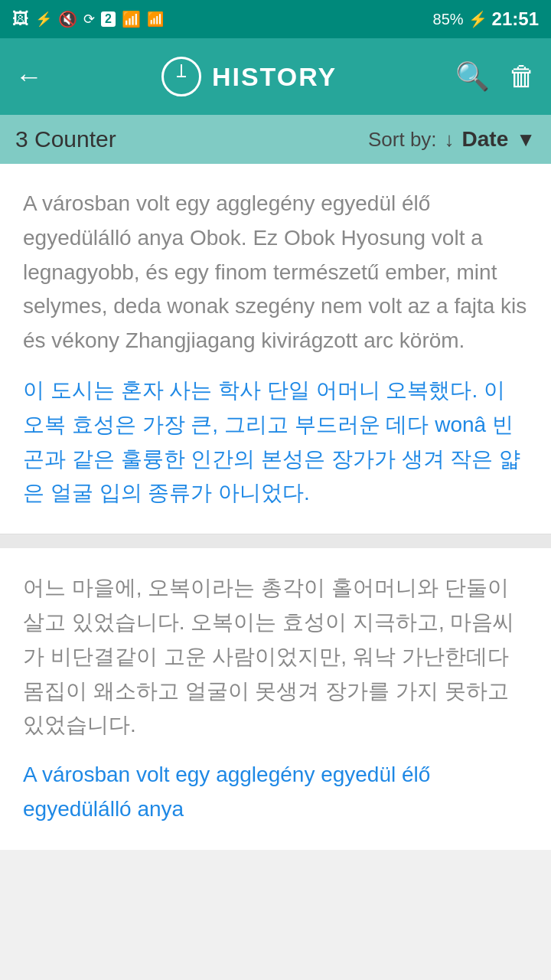  Describe the element at coordinates (276, 443) in the screenshot. I see `translated-text-1: 이 도시는 혼자 사는 학사 단일 어머니 오복했다. 이 오복 효성은 가장 …` at that location.